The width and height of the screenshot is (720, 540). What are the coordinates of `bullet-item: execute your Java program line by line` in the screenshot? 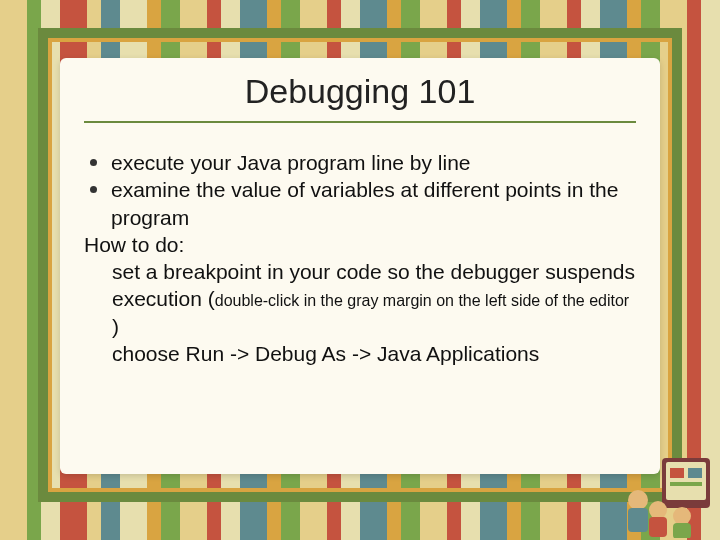 It's located at (363, 162).